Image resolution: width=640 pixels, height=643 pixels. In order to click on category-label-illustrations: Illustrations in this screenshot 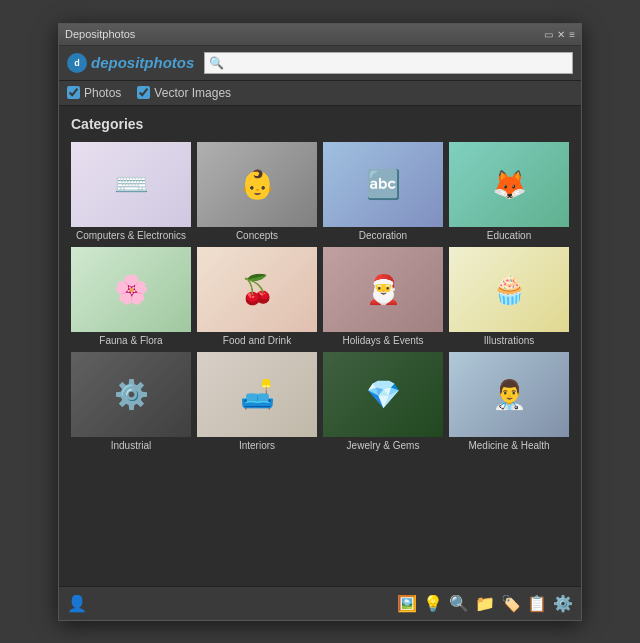, I will do `click(509, 340)`.